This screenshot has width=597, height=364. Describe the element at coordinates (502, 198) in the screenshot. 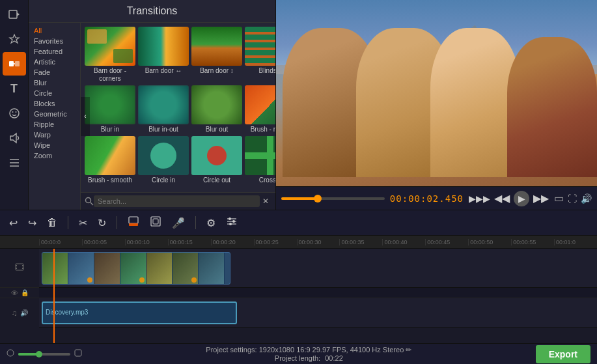

I see `rewind-btn: ◀◀` at that location.